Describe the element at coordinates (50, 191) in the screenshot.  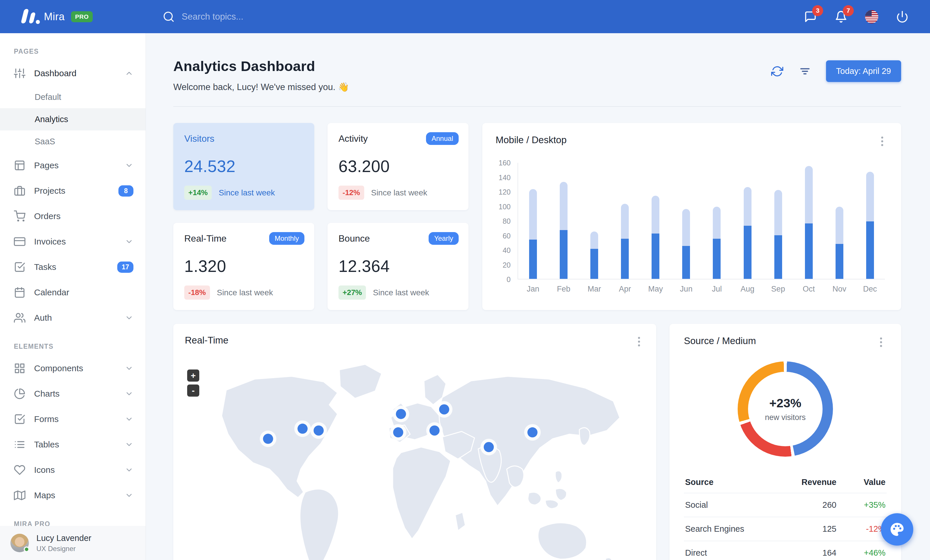
I see `sidebar-item-label: Projects` at that location.